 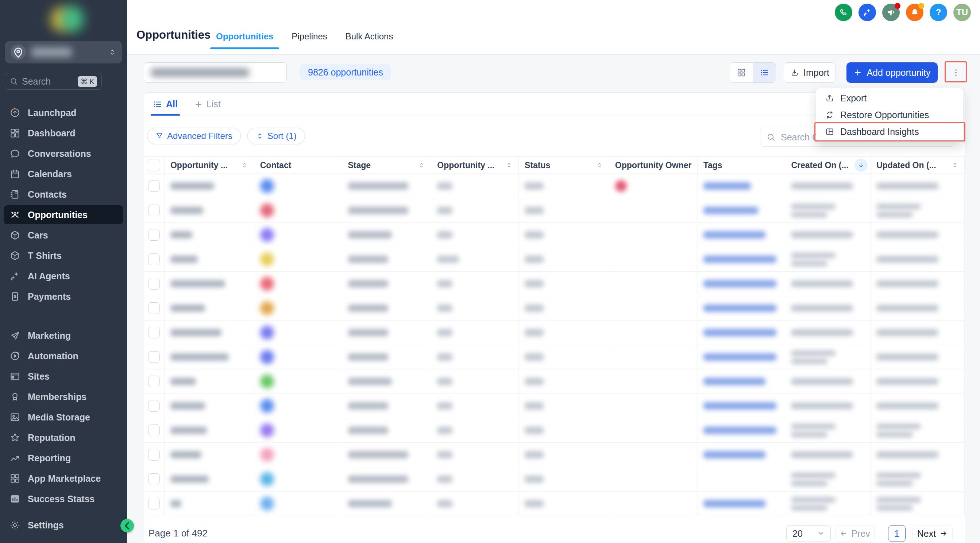 I want to click on add-list-button: List, so click(x=208, y=104).